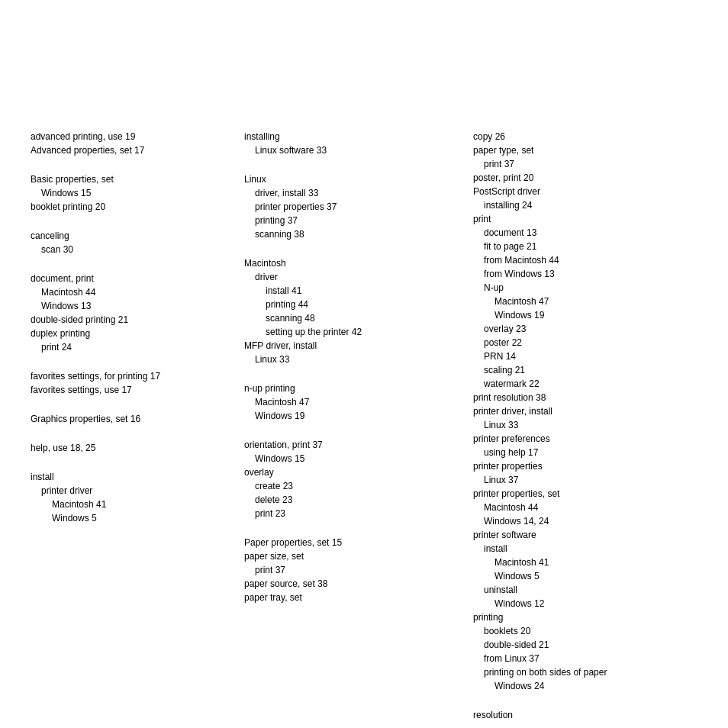 The image size is (728, 728). What do you see at coordinates (585, 137) in the screenshot?
I see `index-entry: copy 26` at bounding box center [585, 137].